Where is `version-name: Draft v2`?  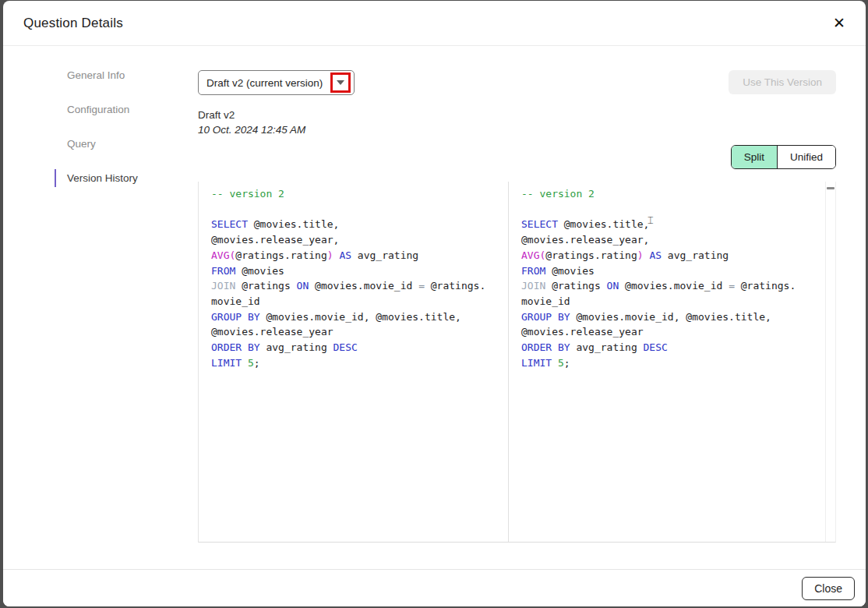
version-name: Draft v2 is located at coordinates (517, 115).